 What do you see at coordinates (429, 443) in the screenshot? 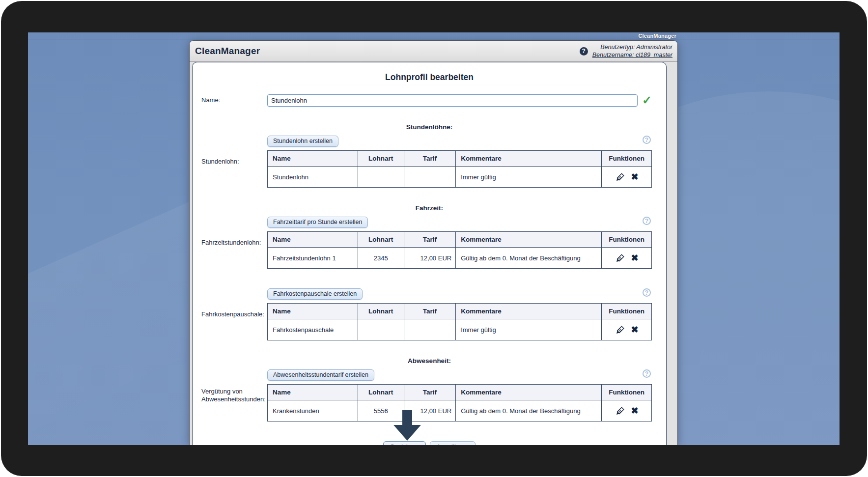
I see `form-footer: Speichern Annullieren` at bounding box center [429, 443].